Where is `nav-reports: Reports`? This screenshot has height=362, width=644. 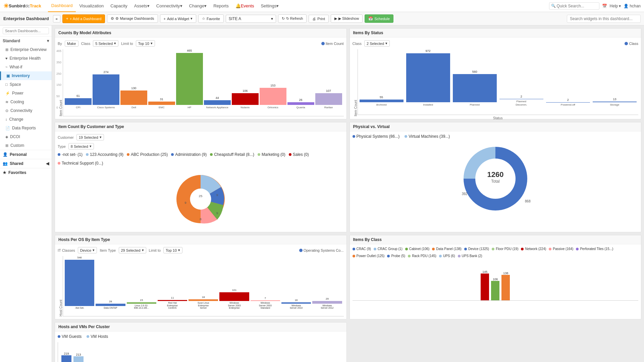 nav-reports: Reports is located at coordinates (221, 6).